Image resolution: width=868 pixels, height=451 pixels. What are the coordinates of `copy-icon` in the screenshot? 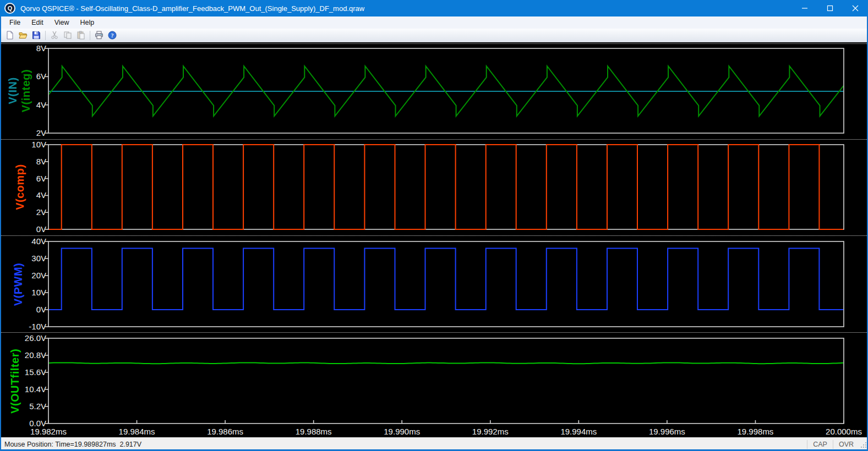 It's located at (68, 35).